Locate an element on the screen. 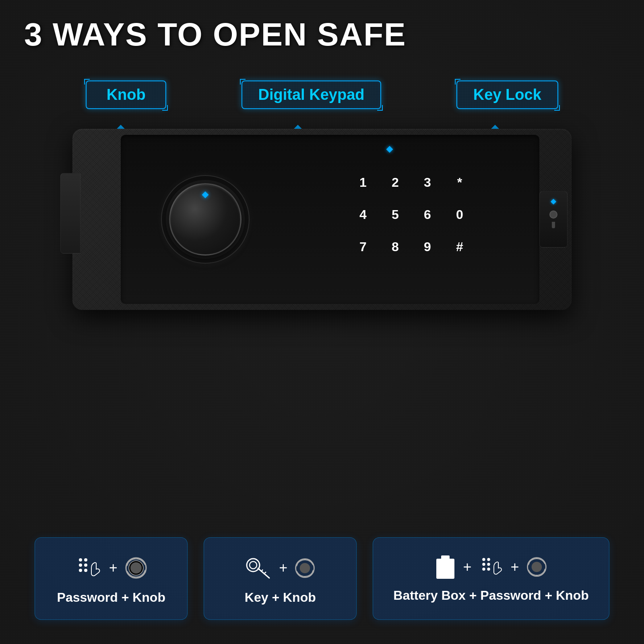 This screenshot has width=644, height=644. key-2: 2 is located at coordinates (395, 187).